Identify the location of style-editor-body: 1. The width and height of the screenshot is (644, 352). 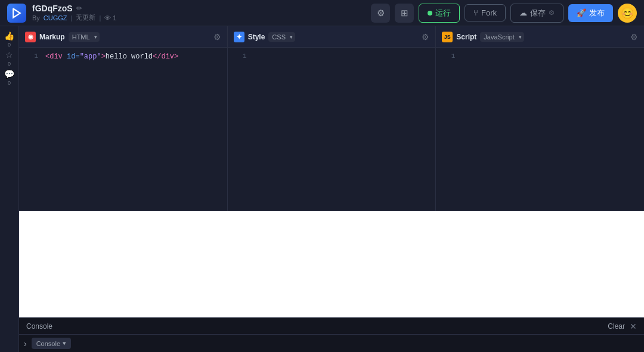
(332, 129).